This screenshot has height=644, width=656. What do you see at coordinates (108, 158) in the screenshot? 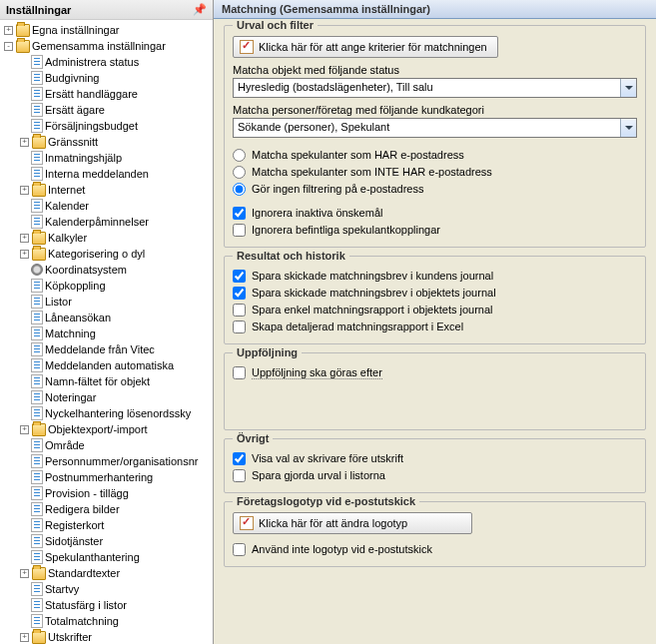
I see `tree-item-inmatningshj-lp: Inmatningshjälp` at bounding box center [108, 158].